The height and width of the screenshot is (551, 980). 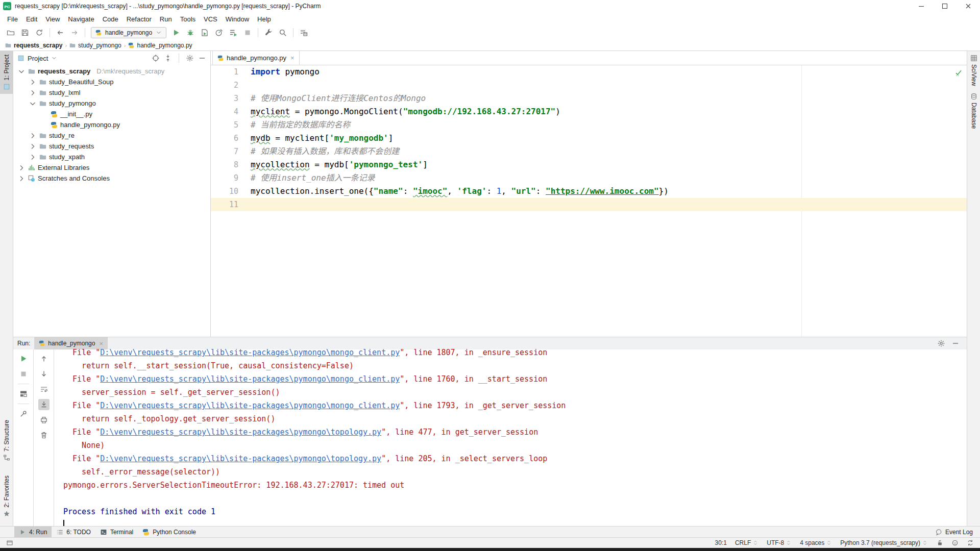 I want to click on project-panel-title: Project, so click(x=38, y=58).